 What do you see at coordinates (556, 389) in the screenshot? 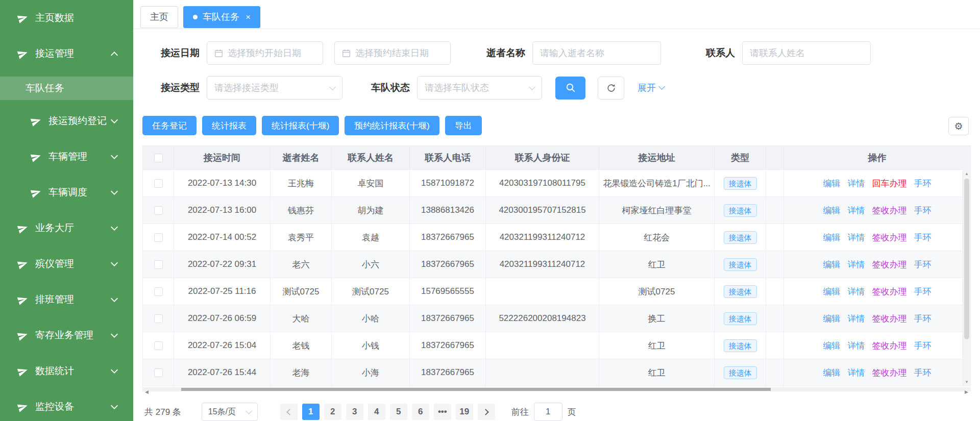
I see `horizontal-scrollbar: ◀ ▶` at bounding box center [556, 389].